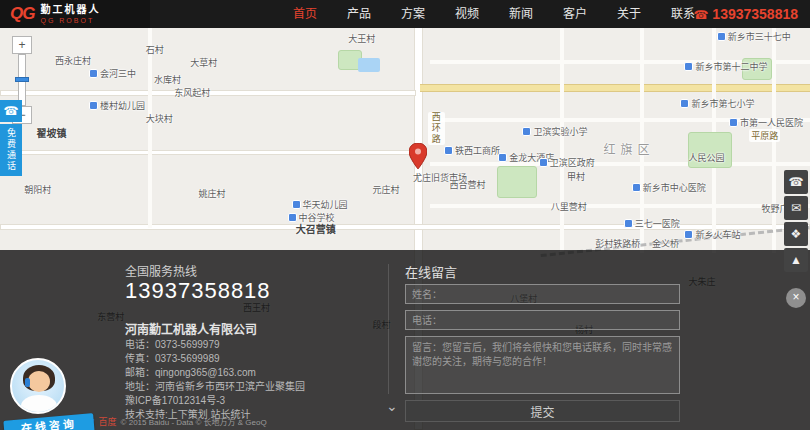 The width and height of the screenshot is (810, 430). What do you see at coordinates (542, 365) in the screenshot?
I see `message-textarea` at bounding box center [542, 365].